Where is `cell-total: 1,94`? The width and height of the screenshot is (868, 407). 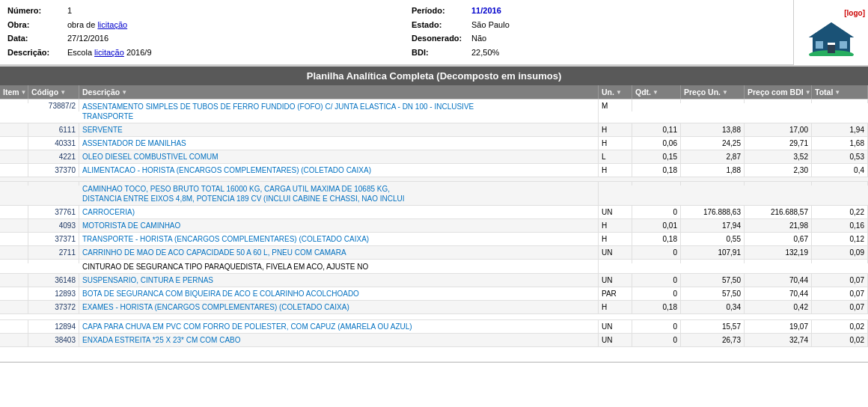 cell-total: 1,94 is located at coordinates (840, 130).